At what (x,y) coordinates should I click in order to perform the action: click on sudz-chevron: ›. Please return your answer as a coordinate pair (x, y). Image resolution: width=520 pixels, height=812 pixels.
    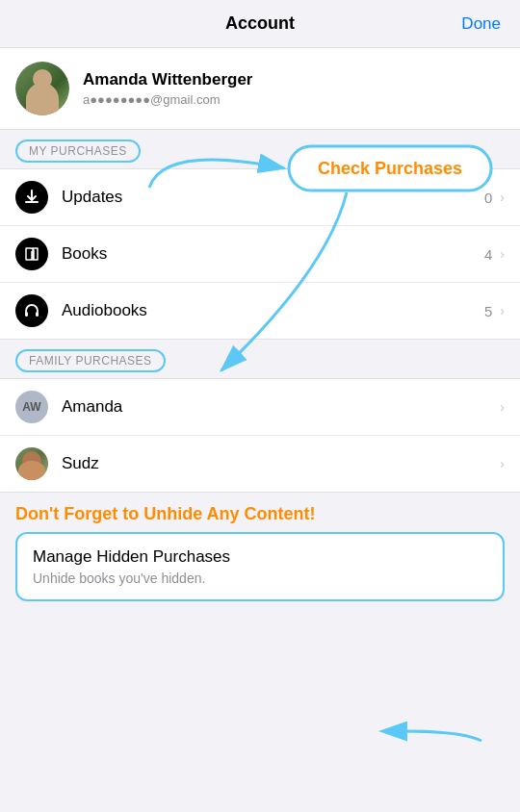
    Looking at the image, I should click on (503, 464).